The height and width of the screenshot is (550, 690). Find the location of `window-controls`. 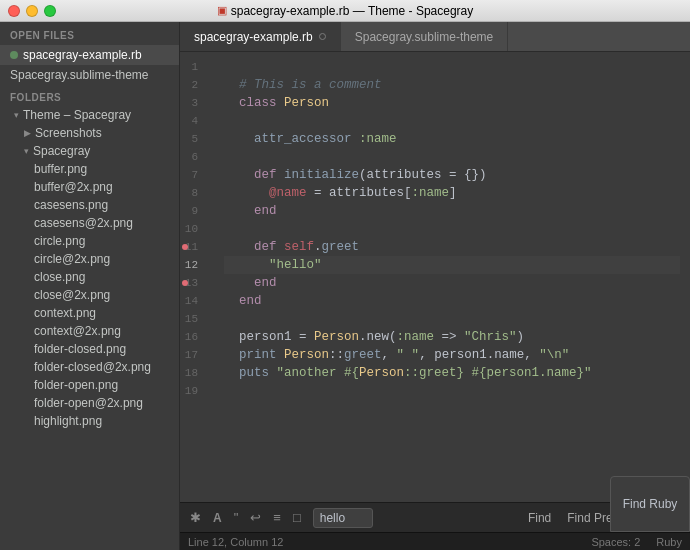

window-controls is located at coordinates (32, 11).